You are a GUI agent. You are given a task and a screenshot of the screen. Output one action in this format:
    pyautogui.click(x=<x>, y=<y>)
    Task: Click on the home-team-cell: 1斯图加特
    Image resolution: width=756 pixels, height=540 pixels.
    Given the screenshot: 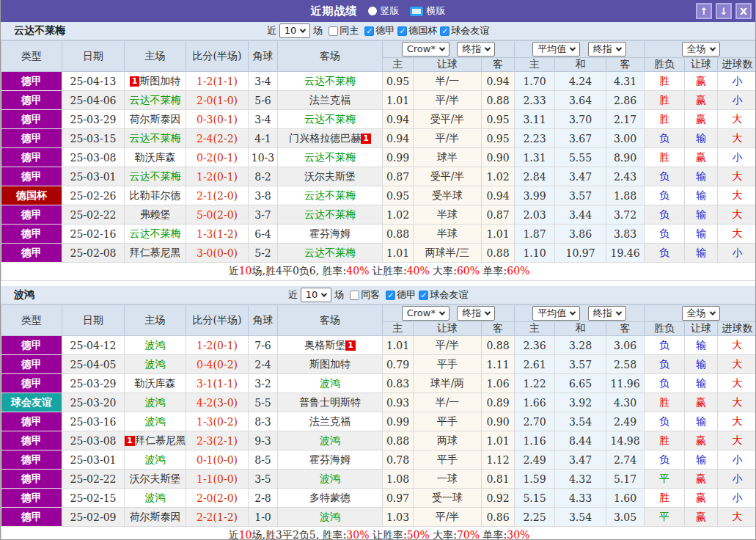 What is the action you would take?
    pyautogui.click(x=155, y=81)
    